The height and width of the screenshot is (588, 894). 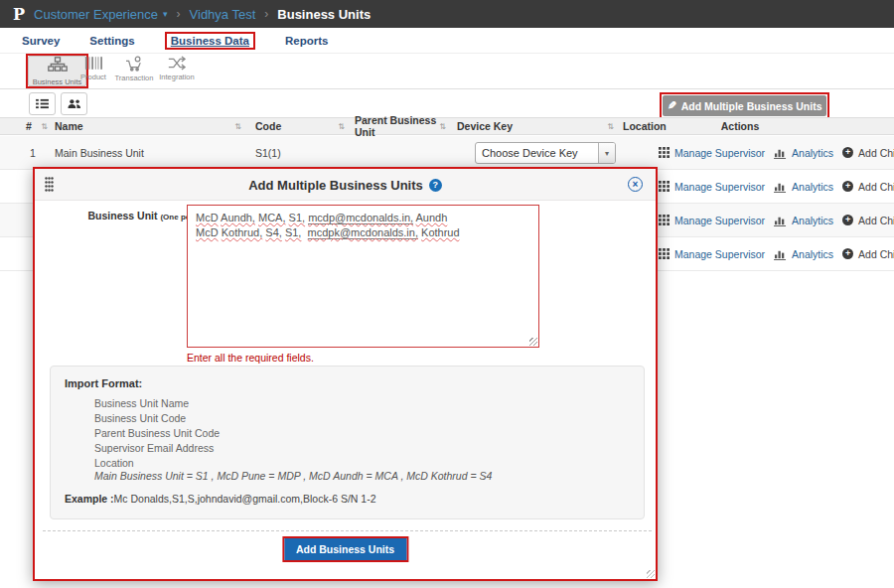 I want to click on toolbar-label: Integration, so click(x=177, y=77).